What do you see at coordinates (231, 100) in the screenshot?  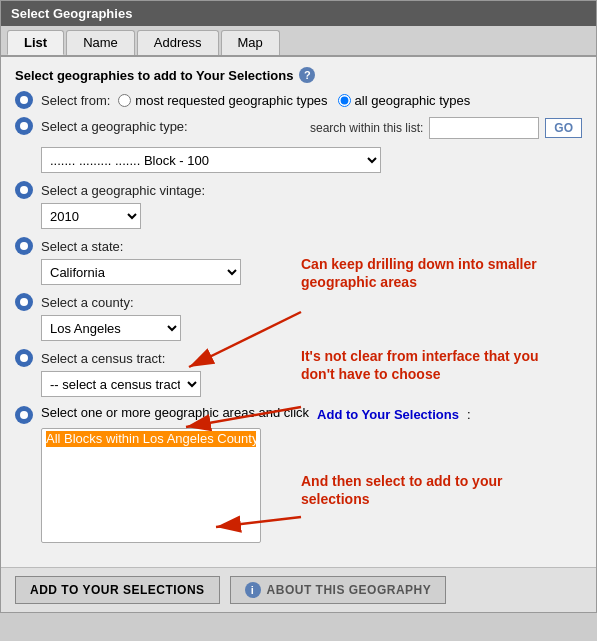 I see `radio-most-label: most requested geographic types` at bounding box center [231, 100].